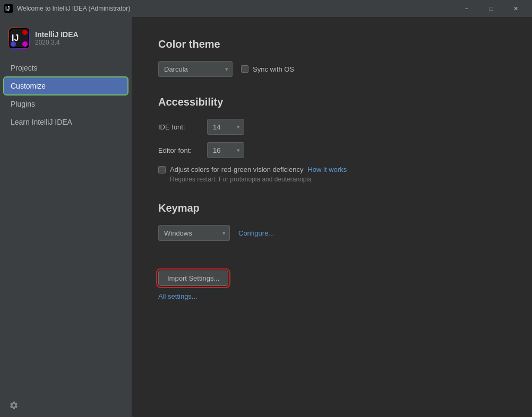  I want to click on ide-font-row: IDE font: 14 10111213 15161820, so click(332, 127).